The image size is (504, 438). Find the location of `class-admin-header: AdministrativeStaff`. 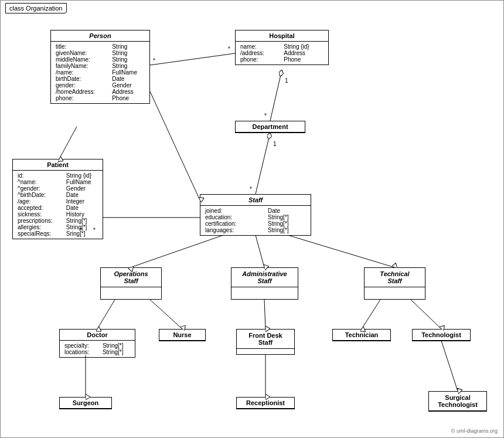

class-admin-header: AdministrativeStaff is located at coordinates (265, 278).